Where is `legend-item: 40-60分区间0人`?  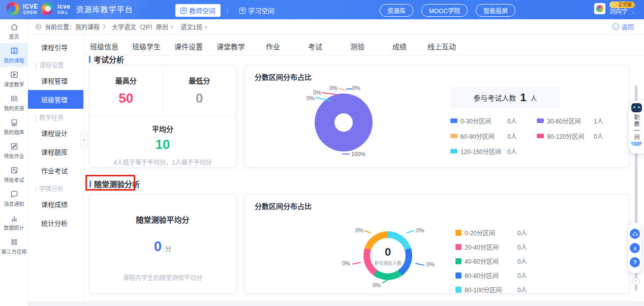
legend-item: 40-60分区间0人 is located at coordinates (491, 261).